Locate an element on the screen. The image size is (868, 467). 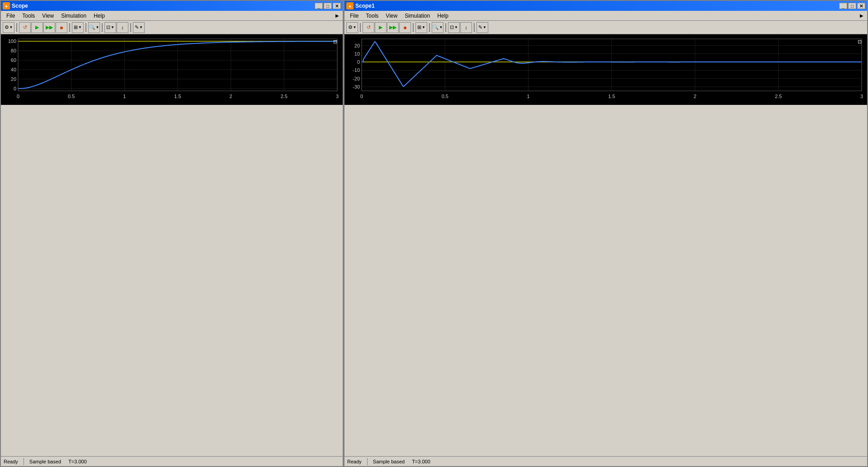
zoom-btn-left: 🔍▼ is located at coordinates (94, 28).